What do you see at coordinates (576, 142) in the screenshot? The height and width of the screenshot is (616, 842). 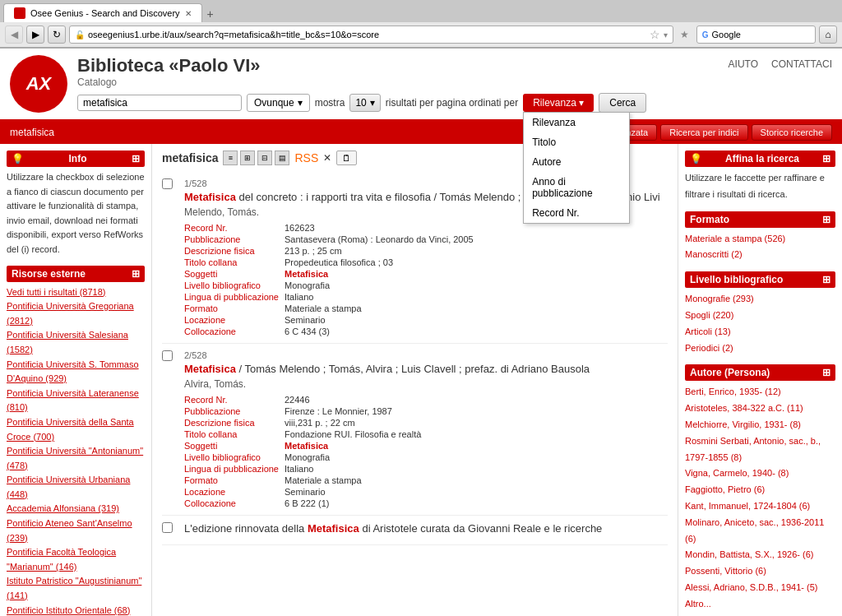 I see `sort-option-title: Titolo` at bounding box center [576, 142].